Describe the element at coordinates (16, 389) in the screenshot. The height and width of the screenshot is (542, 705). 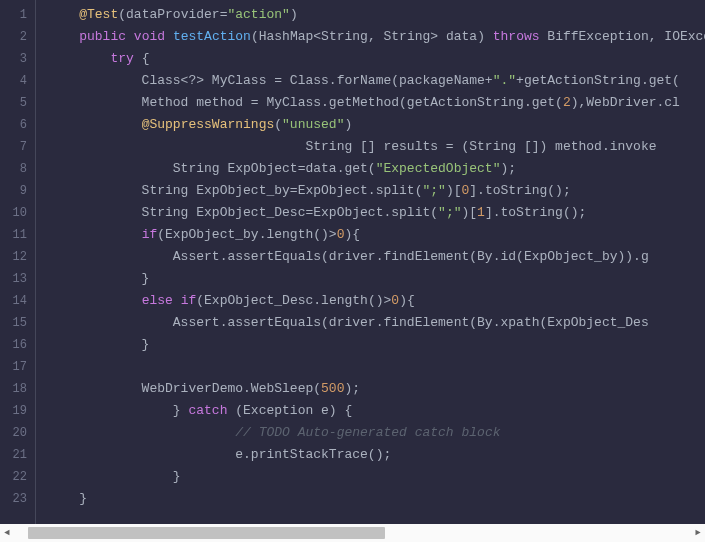
I see `line-number: 18` at that location.